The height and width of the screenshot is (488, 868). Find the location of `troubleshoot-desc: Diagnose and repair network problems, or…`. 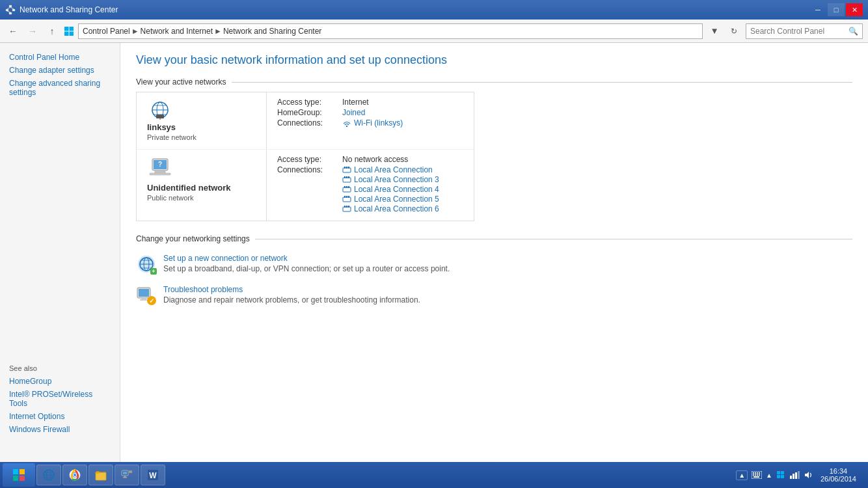

troubleshoot-desc: Diagnose and repair network problems, or… is located at coordinates (292, 300).